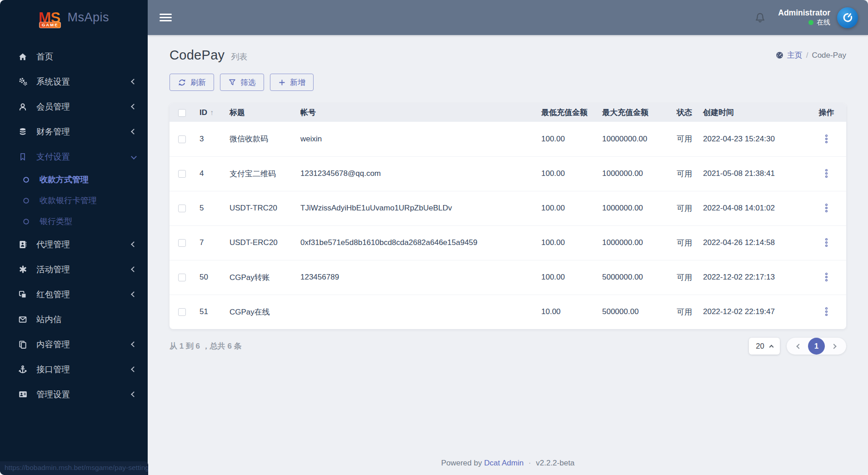 This screenshot has height=475, width=868. Describe the element at coordinates (504, 463) in the screenshot. I see `dcat-admin-link: Dcat Admin` at that location.